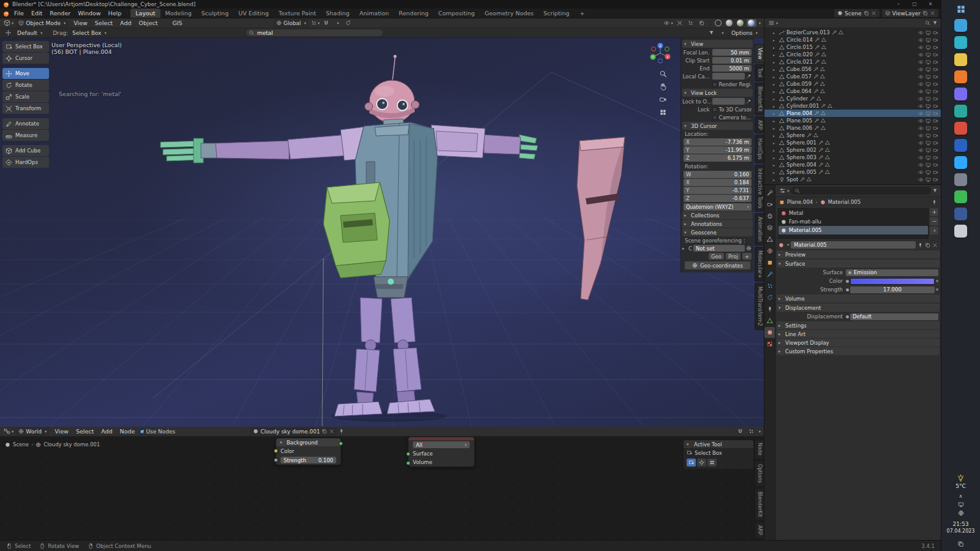 This screenshot has width=980, height=551. I want to click on world-output-node: All▾ Surface Volume, so click(441, 452).